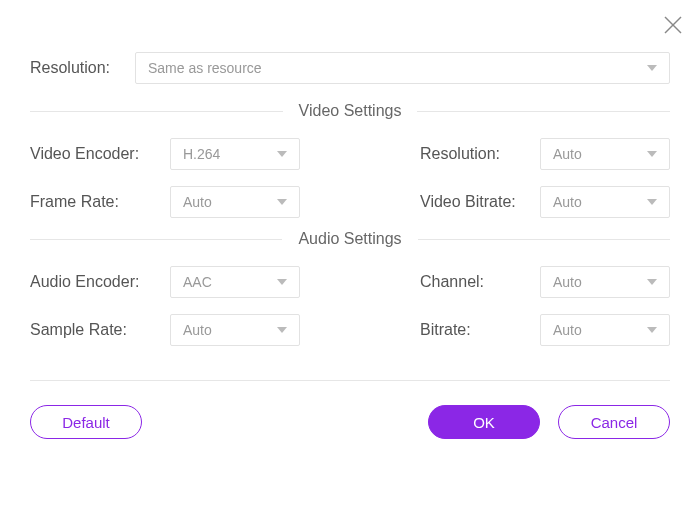 The width and height of the screenshot is (700, 507). Describe the element at coordinates (198, 330) in the screenshot. I see `samplerate-value: Auto` at that location.